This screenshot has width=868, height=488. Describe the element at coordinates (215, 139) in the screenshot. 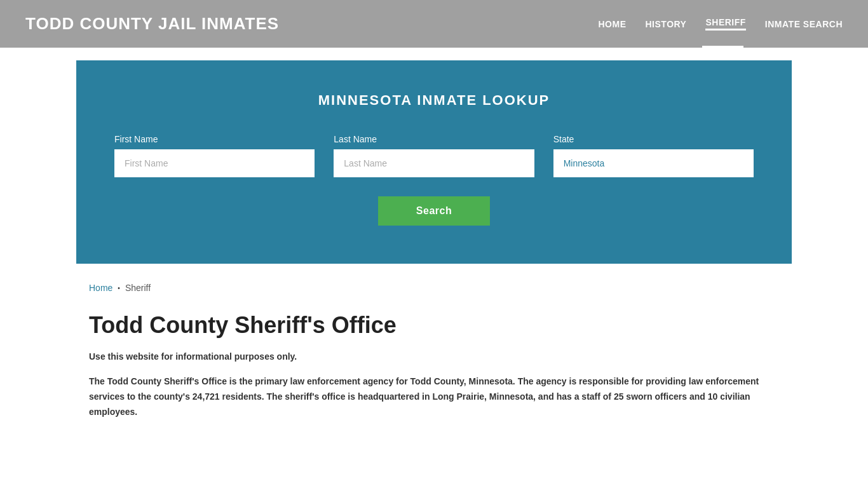

I see `first-name-label: First Name` at that location.